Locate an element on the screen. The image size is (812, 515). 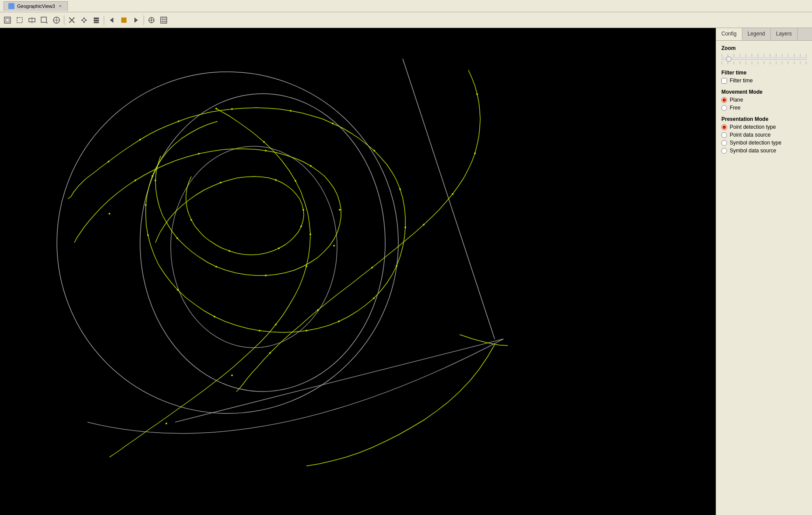
prev-button is located at coordinates (112, 20).